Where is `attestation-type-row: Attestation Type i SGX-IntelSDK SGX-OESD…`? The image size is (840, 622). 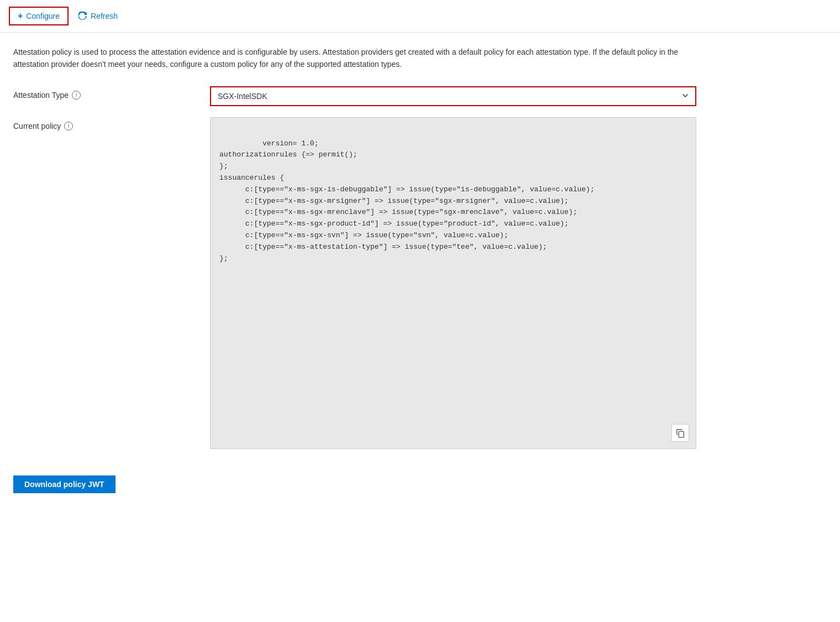
attestation-type-row: Attestation Type i SGX-IntelSDK SGX-OESD… is located at coordinates (420, 96).